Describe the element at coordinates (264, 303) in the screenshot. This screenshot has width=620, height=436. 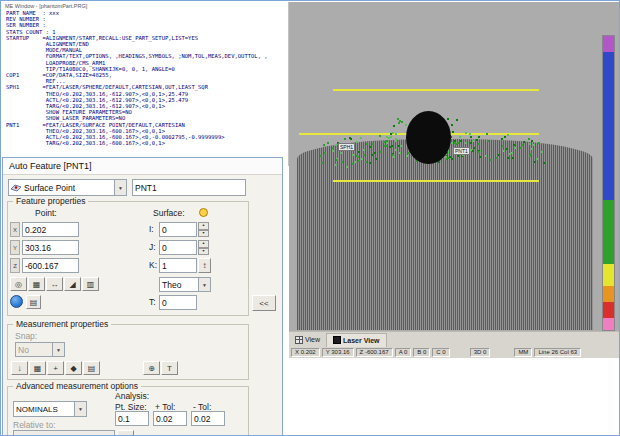
I see `collapse-button: <<` at that location.